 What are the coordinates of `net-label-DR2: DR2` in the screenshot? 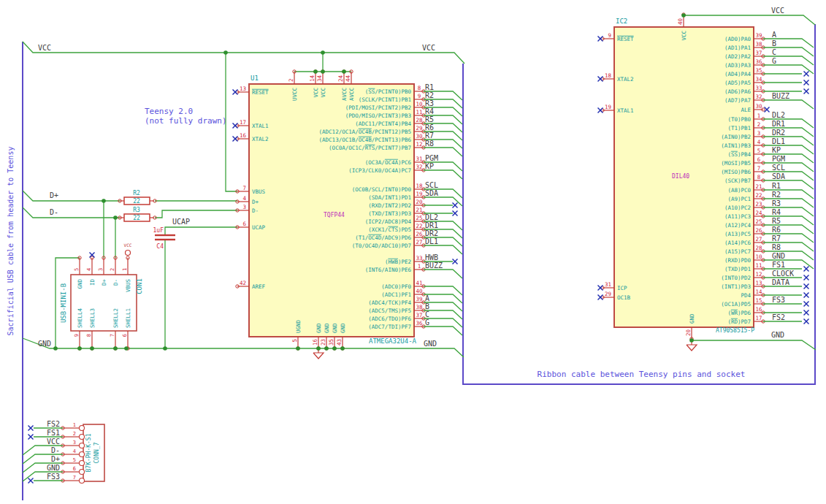 It's located at (432, 234).